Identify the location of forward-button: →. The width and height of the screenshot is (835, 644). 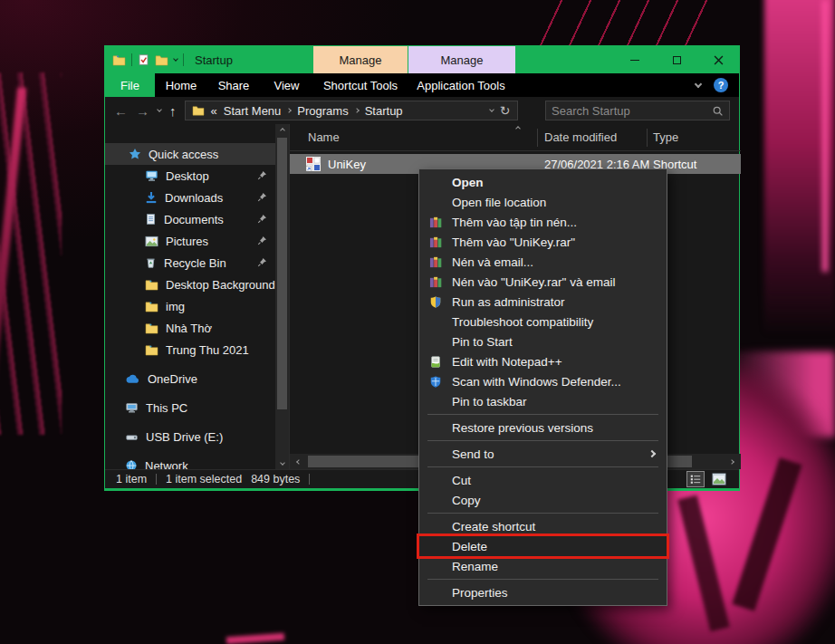
(143, 111).